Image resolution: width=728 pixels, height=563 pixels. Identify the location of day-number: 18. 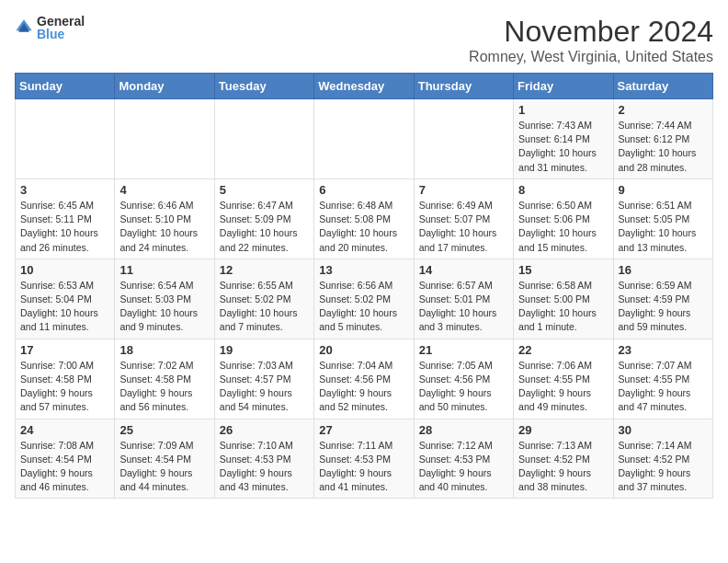
(164, 350).